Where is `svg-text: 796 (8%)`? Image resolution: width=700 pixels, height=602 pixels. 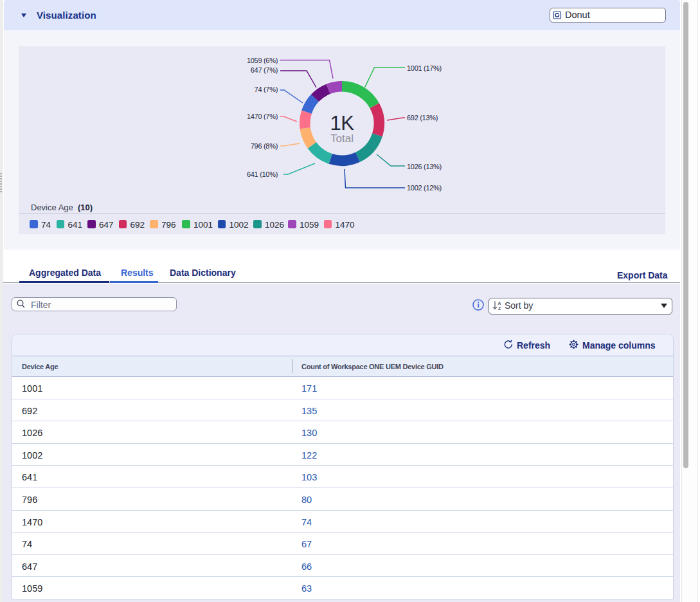
svg-text: 796 (8%) is located at coordinates (264, 146).